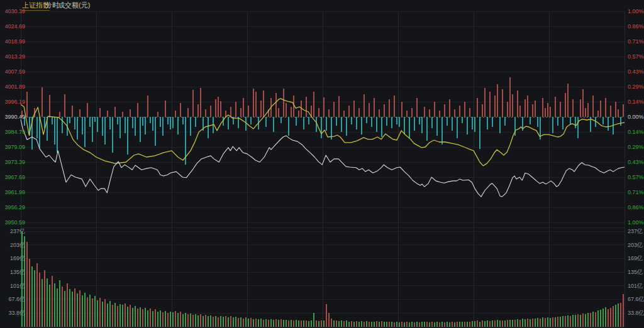 The image size is (644, 328). Describe the element at coordinates (13, 26) in the screenshot. I see `price-axis-label: 4024.69` at that location.